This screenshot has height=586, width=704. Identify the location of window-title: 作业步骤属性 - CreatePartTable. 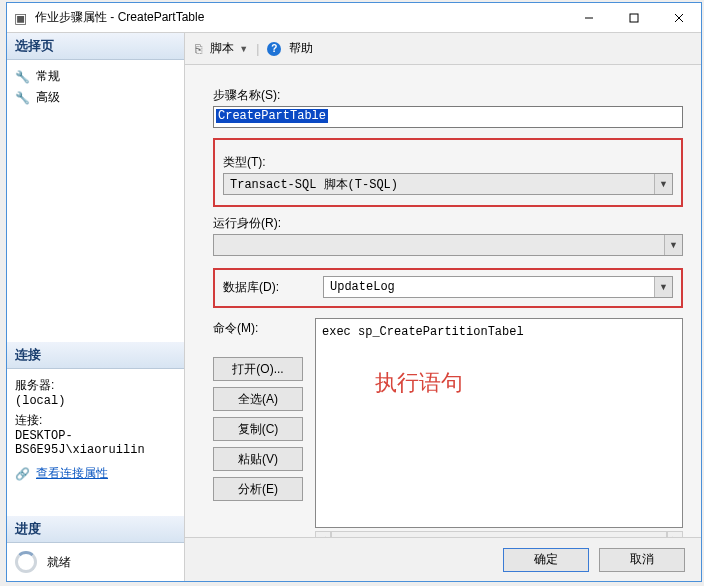
(300, 18).